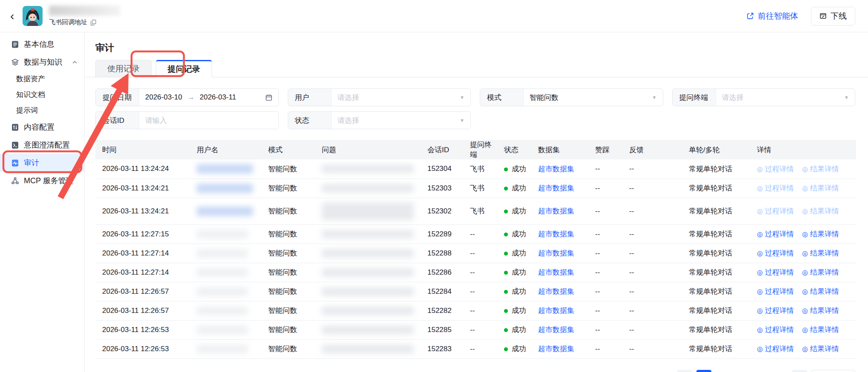 The image size is (868, 372). Describe the element at coordinates (442, 330) in the screenshot. I see `cell-session-id: 152285` at that location.